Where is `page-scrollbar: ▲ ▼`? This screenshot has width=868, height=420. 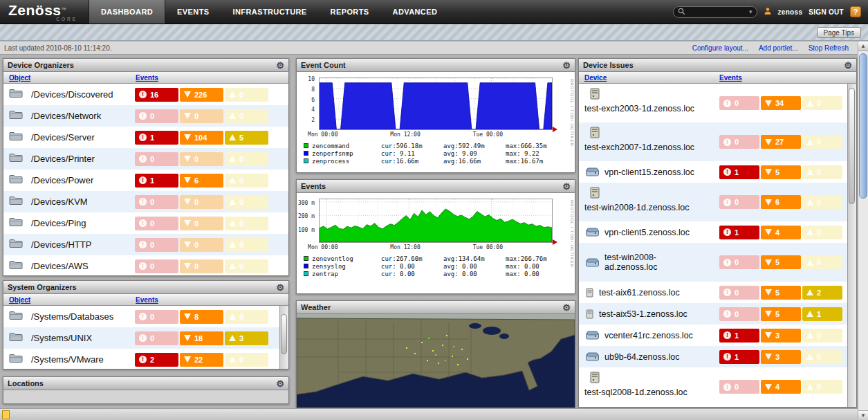
page-scrollbar: ▲ ▼ is located at coordinates (863, 231).